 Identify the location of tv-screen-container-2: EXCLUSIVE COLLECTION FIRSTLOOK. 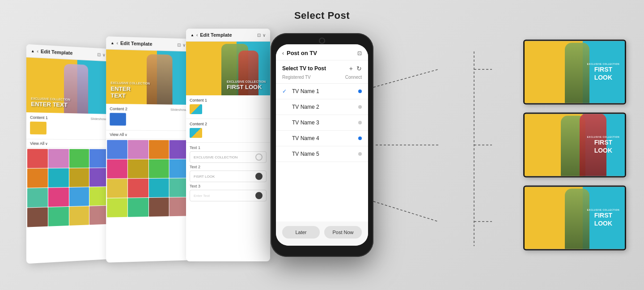
(575, 145).